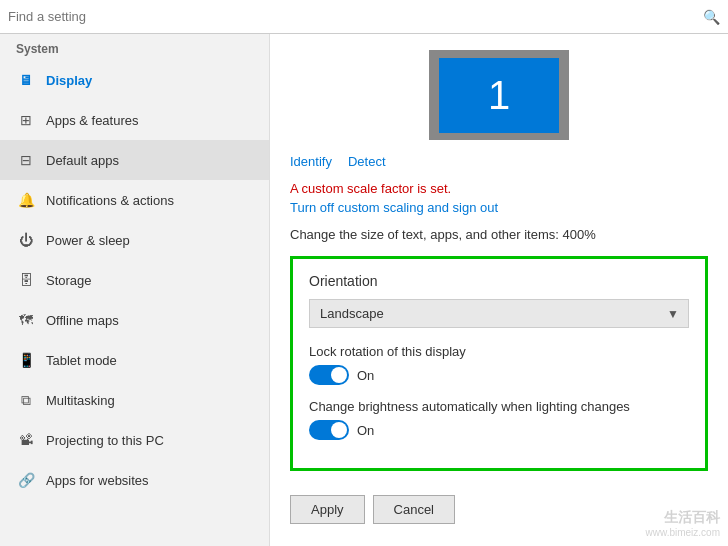 The width and height of the screenshot is (728, 546). I want to click on search-icon: 🔍, so click(712, 17).